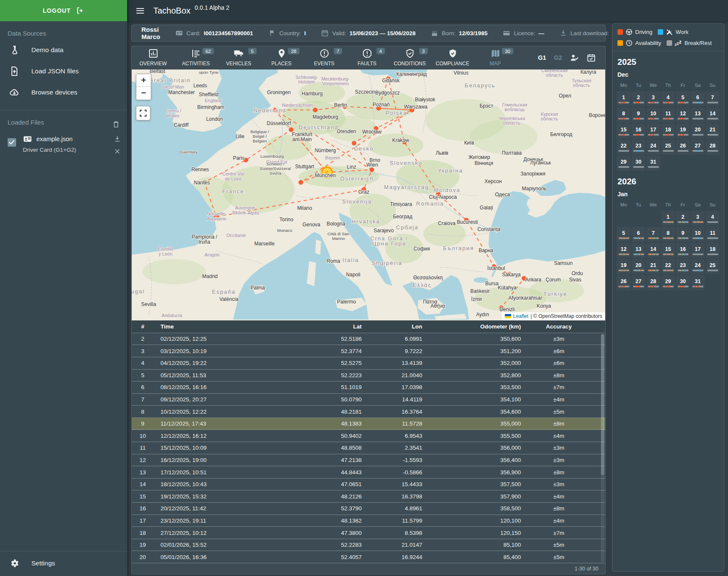 The height and width of the screenshot is (576, 728). Describe the element at coordinates (368, 448) in the screenshot. I see `table-row: 1115/12/2025, 10:0948.85082.3541356,000±…` at that location.